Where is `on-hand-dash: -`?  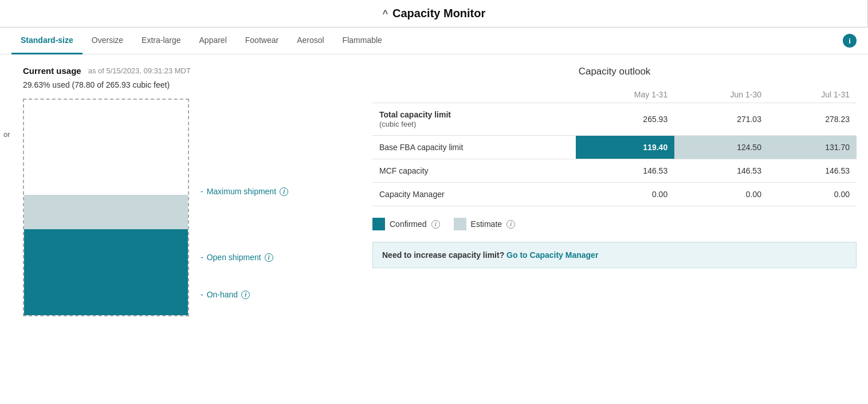
on-hand-dash: - is located at coordinates (202, 295).